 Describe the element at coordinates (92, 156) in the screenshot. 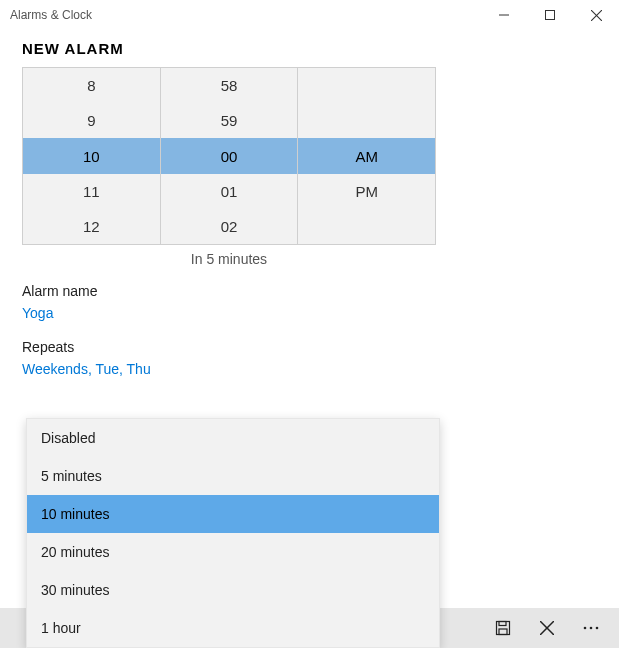

I see `hour-option-selected: 10` at that location.